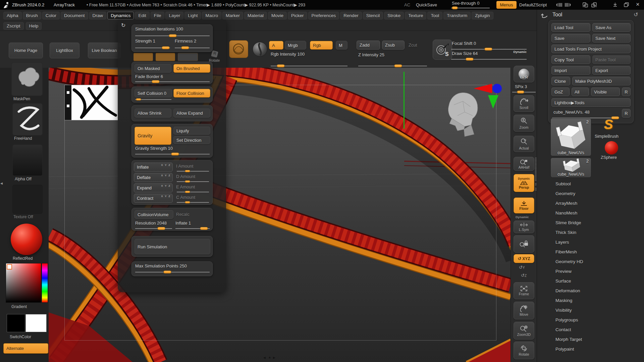  What do you see at coordinates (212, 15) in the screenshot?
I see `menu-item: Macro` at bounding box center [212, 15].